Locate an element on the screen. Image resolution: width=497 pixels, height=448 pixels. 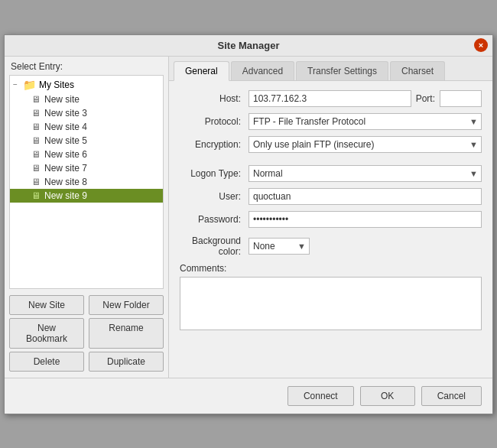
tree-area: − 📁 My Sites 🖥New site🖥New site 3🖥New si… is located at coordinates (86, 182).